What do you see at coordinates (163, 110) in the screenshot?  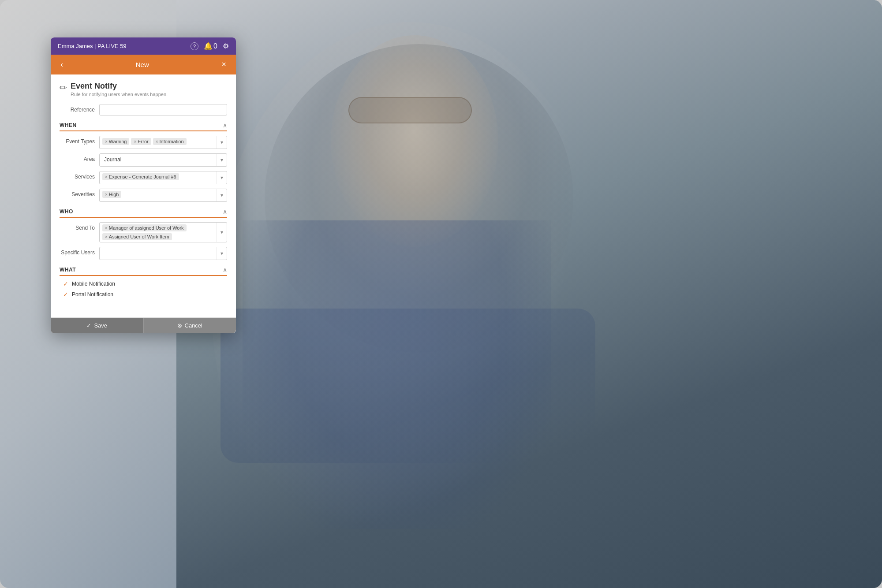 I see `reference-control` at bounding box center [163, 110].